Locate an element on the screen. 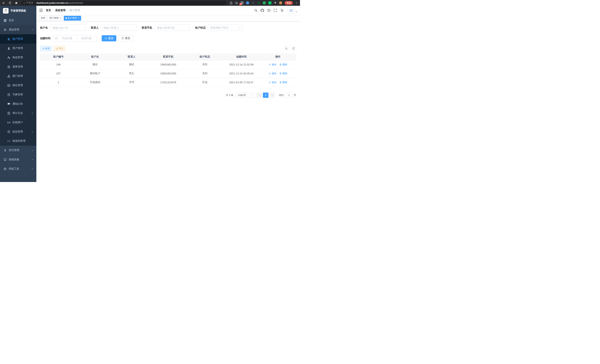 This screenshot has width=600, height=364. contact-input is located at coordinates (119, 28).